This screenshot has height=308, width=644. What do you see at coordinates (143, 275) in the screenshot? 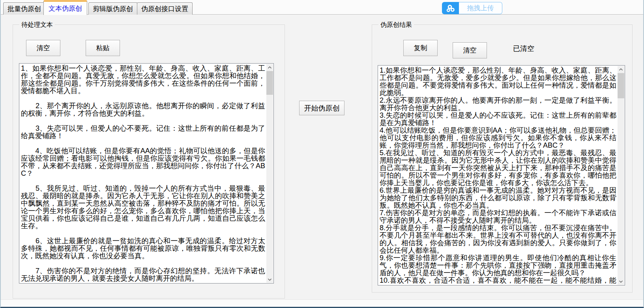
I see `text-paragraph: 7、伤害你的不是对方的绝情，而是你心存幻想的坚持。无法许下承诺也无法兑现承诺的男…` at bounding box center [143, 275].